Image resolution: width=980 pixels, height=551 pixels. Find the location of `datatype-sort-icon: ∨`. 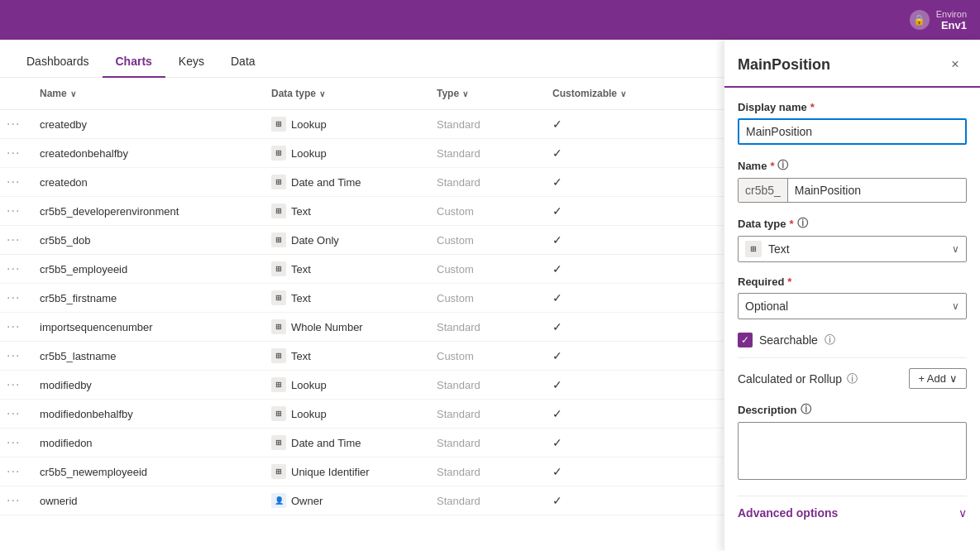

datatype-sort-icon: ∨ is located at coordinates (323, 94).